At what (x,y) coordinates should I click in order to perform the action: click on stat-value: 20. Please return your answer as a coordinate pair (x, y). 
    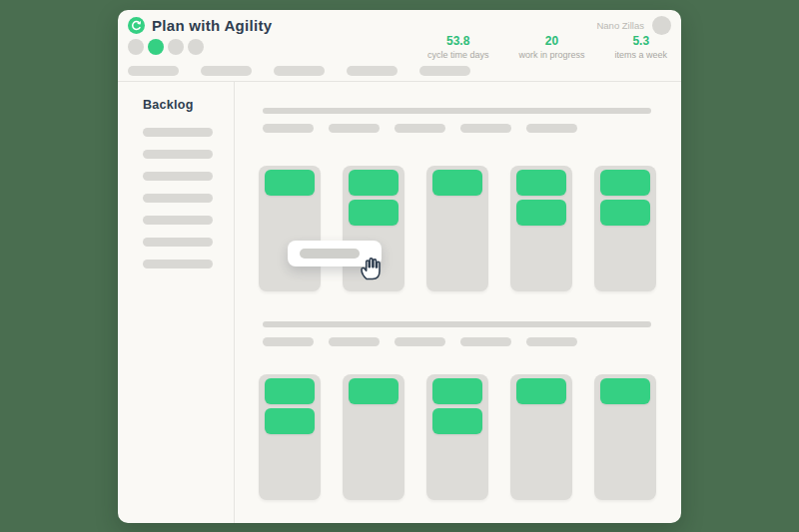
    Looking at the image, I should click on (551, 41).